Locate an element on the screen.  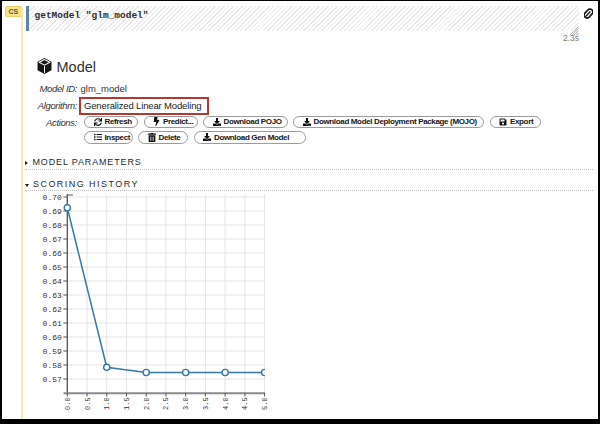
svg-text: 0.61 is located at coordinates (52, 324).